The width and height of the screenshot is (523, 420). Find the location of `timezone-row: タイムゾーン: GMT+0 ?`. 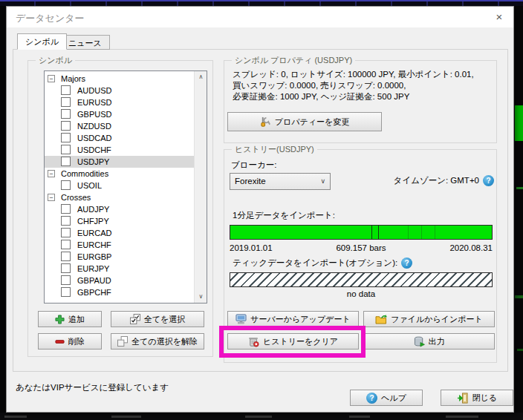

timezone-row: タイムゾーン: GMT+0 ? is located at coordinates (425, 181).